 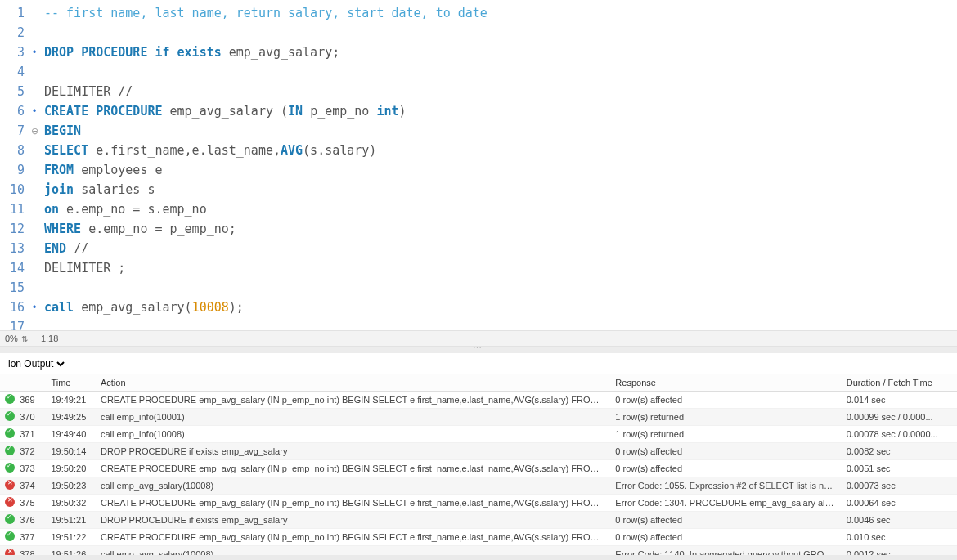 What do you see at coordinates (501, 307) in the screenshot?
I see `code-line: call emp_avg_salary(10008);` at bounding box center [501, 307].